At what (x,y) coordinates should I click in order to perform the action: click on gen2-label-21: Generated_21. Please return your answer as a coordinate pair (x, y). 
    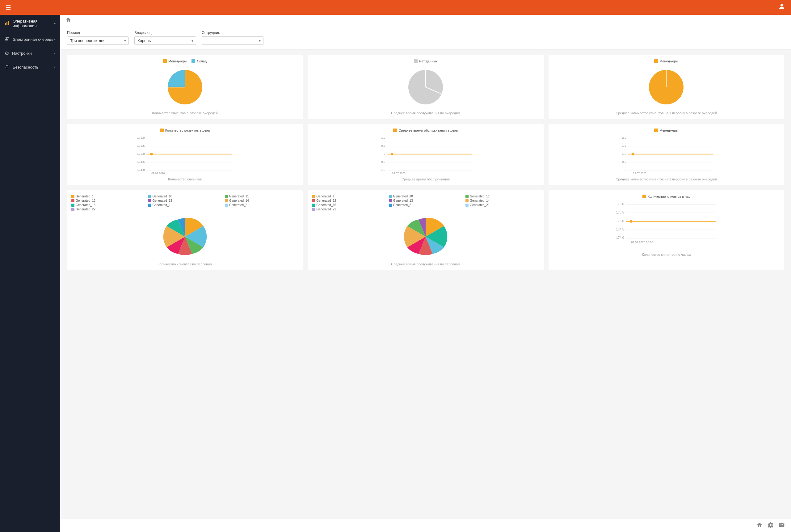
    Looking at the image, I should click on (480, 205).